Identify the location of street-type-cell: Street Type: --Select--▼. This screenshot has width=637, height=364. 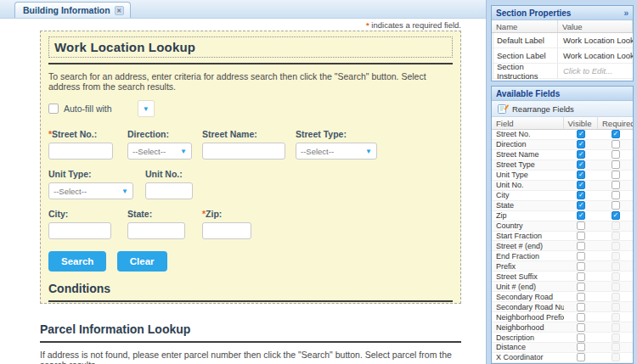
(338, 144).